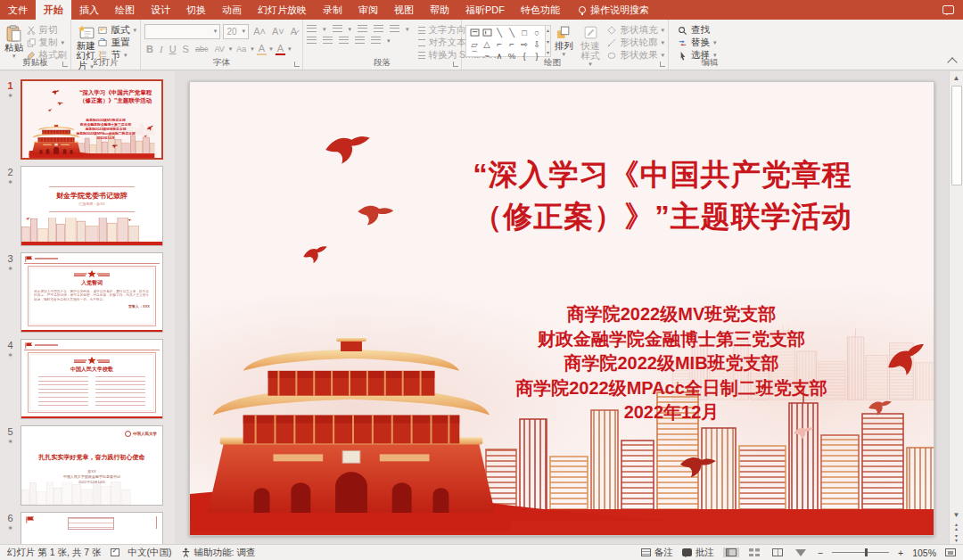 This screenshot has height=560, width=963. I want to click on find-button: 查找, so click(697, 30).